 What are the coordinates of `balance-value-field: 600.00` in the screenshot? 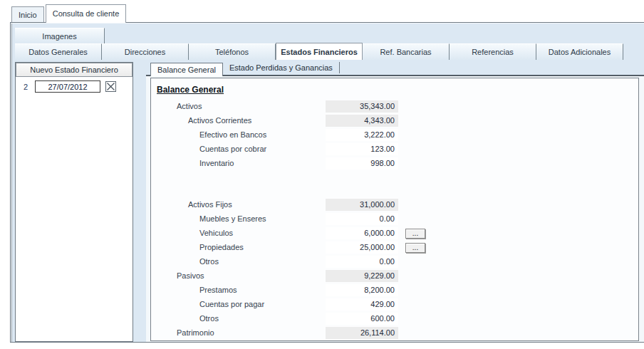 It's located at (362, 319).